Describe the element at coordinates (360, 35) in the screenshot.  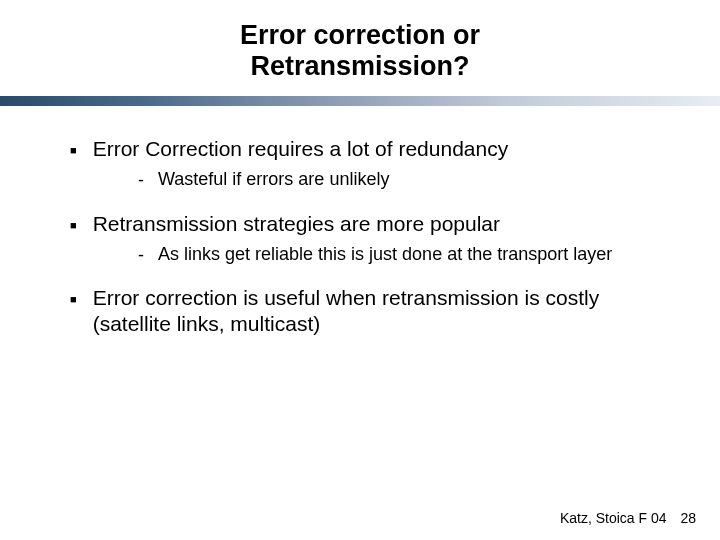
I see `title-line-1: Error correction or` at that location.